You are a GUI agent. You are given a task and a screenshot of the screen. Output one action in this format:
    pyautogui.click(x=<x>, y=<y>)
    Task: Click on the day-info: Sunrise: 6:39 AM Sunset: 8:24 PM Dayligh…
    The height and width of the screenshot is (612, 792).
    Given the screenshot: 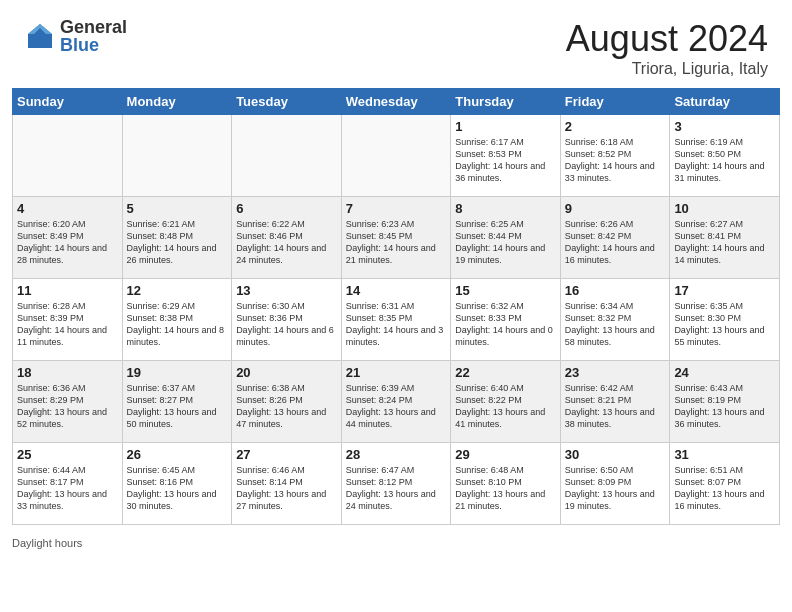 What is the action you would take?
    pyautogui.click(x=396, y=406)
    